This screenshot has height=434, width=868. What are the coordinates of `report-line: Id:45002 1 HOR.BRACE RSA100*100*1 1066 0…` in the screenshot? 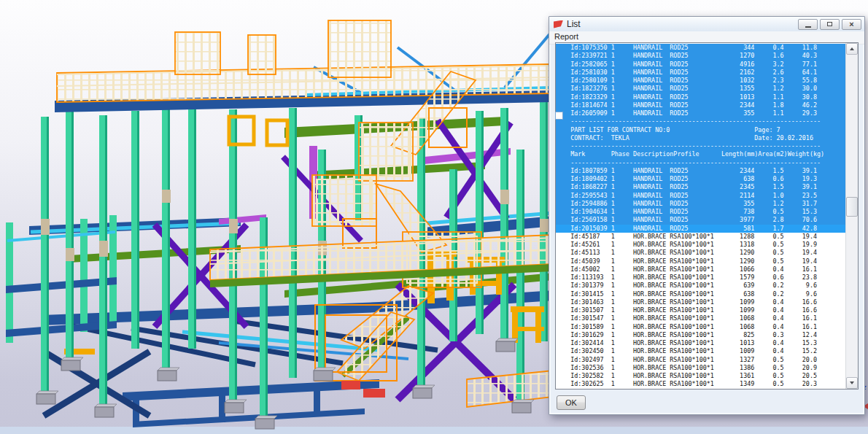 It's located at (700, 270).